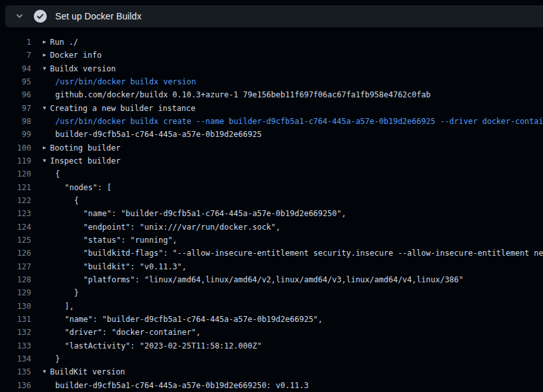 Image resolution: width=543 pixels, height=392 pixels. What do you see at coordinates (260, 280) in the screenshot?
I see `output-text: "platforms": "linux/amd64,linux/amd64/v2…` at bounding box center [260, 280].